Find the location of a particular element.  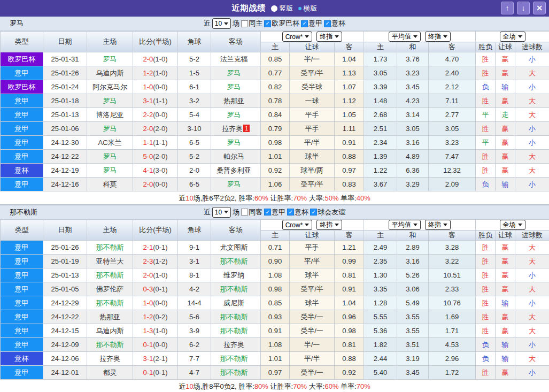

away-team-cell: 维罗纳 is located at coordinates (236, 275).